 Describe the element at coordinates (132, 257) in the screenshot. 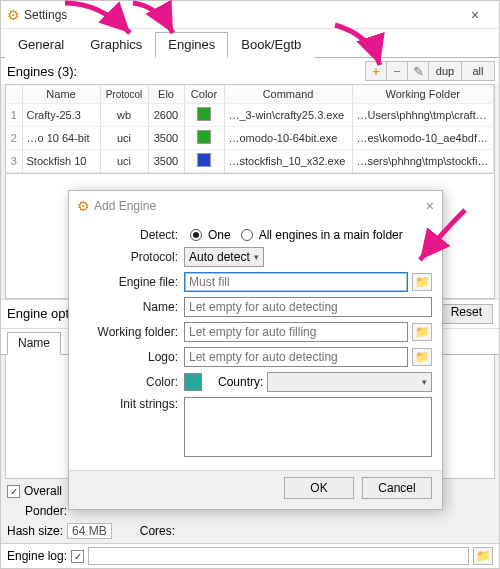

I see `protocol-label: Protocol:` at that location.